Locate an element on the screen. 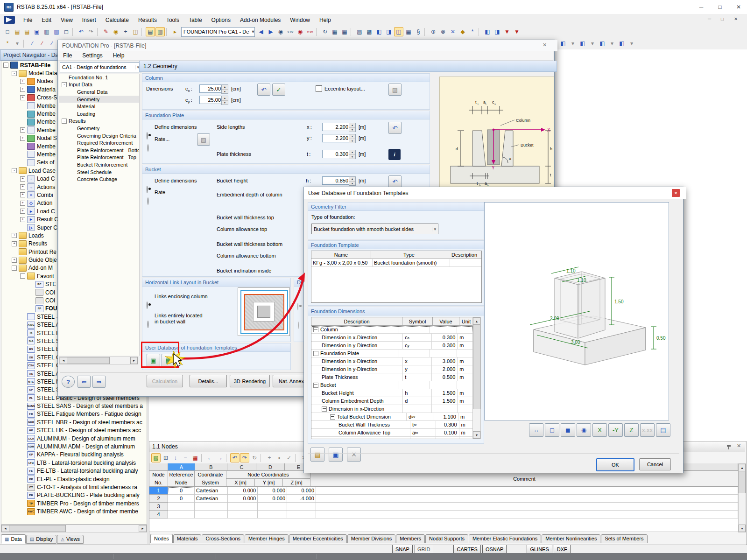 The image size is (747, 560). mdi-app-icon is located at coordinates (9, 20).